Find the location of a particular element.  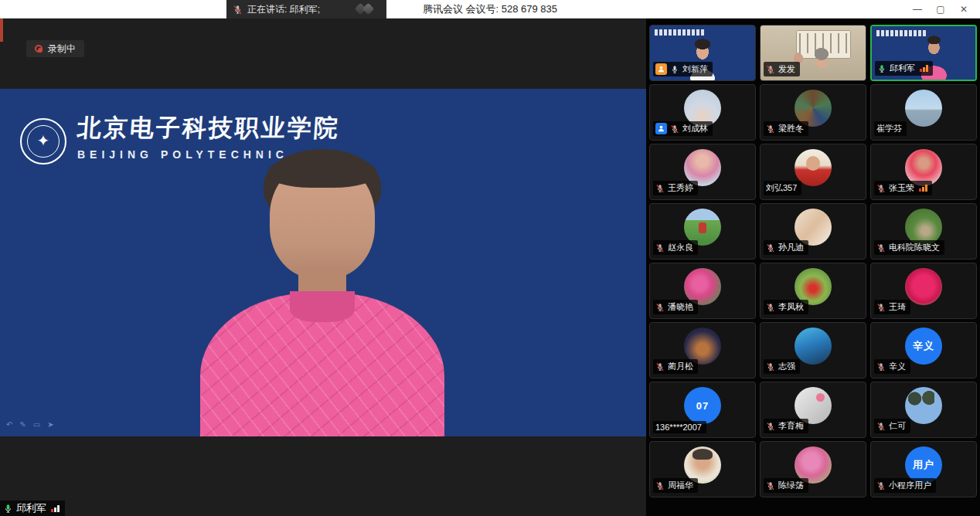

maximize-button: ▢ is located at coordinates (941, 9).